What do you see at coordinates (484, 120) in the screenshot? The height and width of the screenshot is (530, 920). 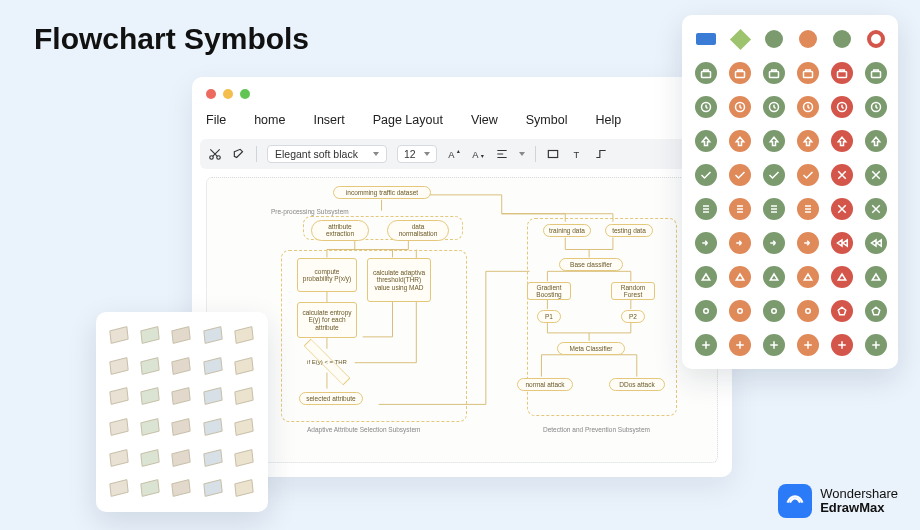 I see `menu-view: View` at bounding box center [484, 120].